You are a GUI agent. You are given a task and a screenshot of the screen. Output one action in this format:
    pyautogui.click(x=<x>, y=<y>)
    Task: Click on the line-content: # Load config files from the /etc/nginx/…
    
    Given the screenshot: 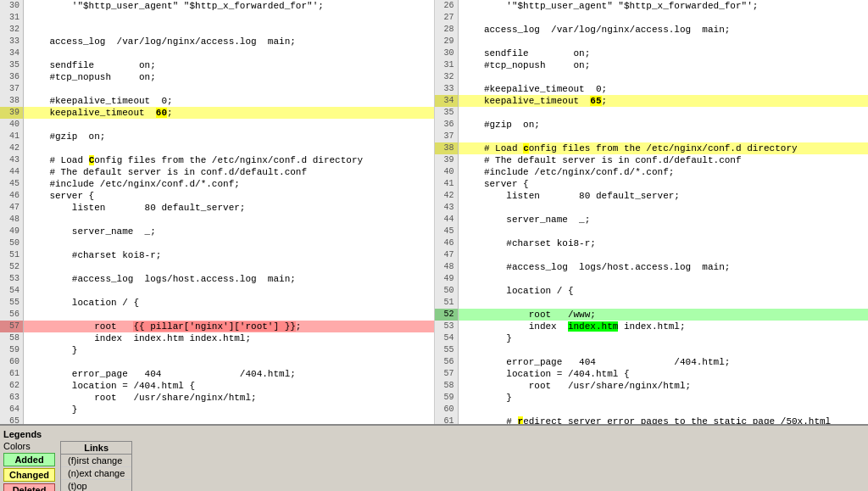 What is the action you would take?
    pyautogui.click(x=664, y=148)
    